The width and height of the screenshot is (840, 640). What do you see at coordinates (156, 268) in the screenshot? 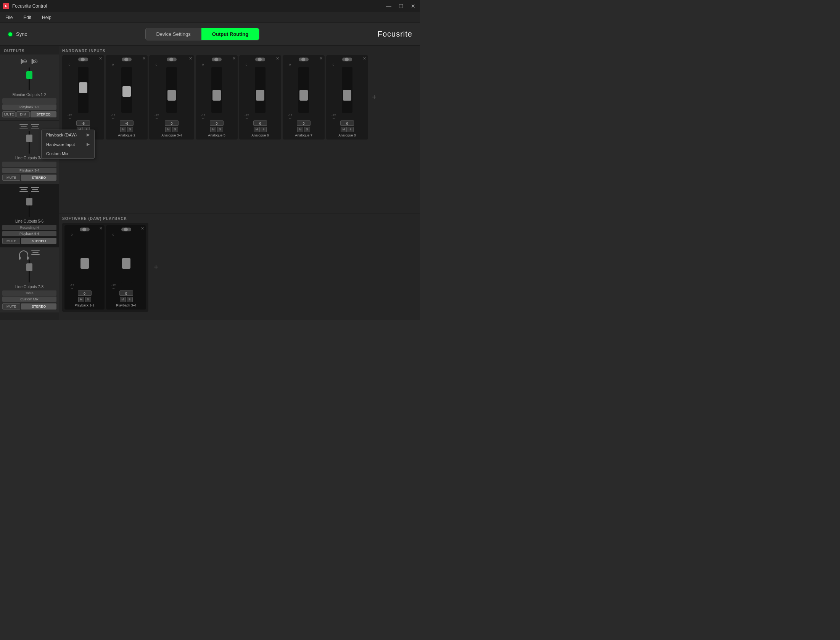
I see `add-playback-button: +` at bounding box center [156, 268].